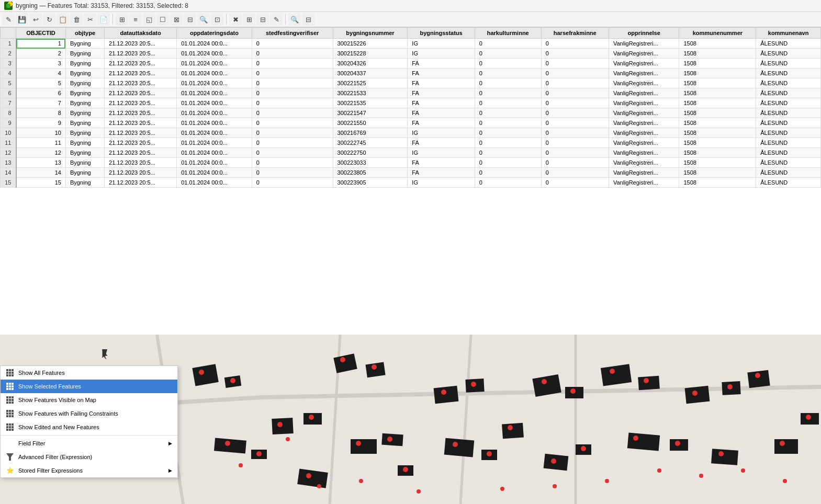 Image resolution: width=821 pixels, height=504 pixels. What do you see at coordinates (89, 457) in the screenshot?
I see `menu-item-advanced-filter: Advanced Filter (Expression)` at bounding box center [89, 457].